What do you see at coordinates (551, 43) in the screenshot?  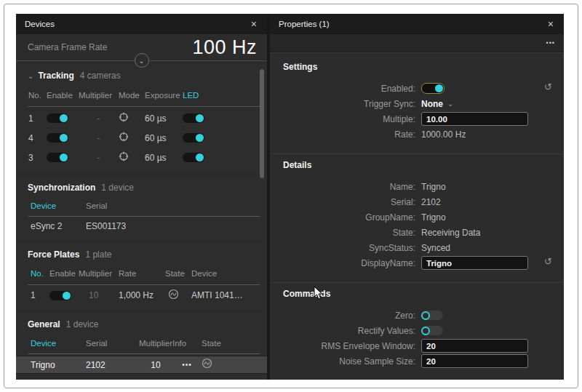 I see `more-options-icon: •••` at bounding box center [551, 43].